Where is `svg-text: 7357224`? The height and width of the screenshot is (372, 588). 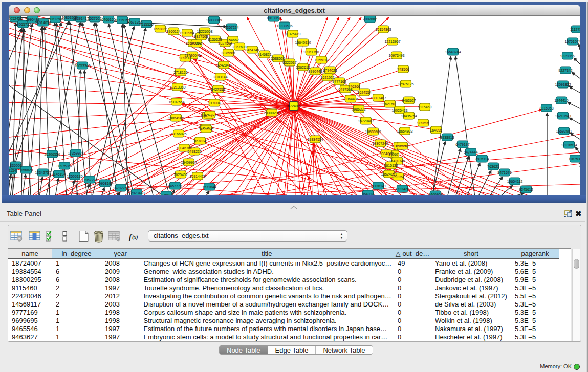 svg-text: 7357224 is located at coordinates (231, 28).